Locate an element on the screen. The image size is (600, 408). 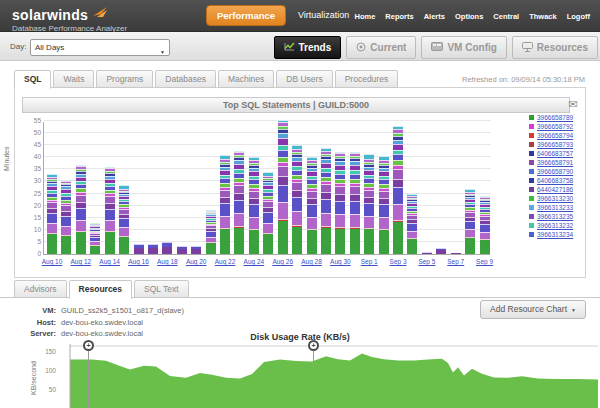
disk-usage-area-chart is located at coordinates (330, 376).